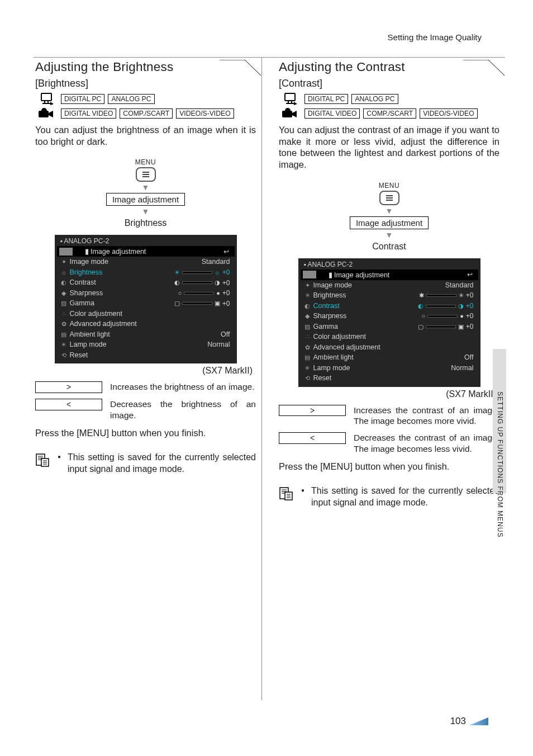  I want to click on control-row-increase: > Increases the brightness of an image., so click(145, 387).